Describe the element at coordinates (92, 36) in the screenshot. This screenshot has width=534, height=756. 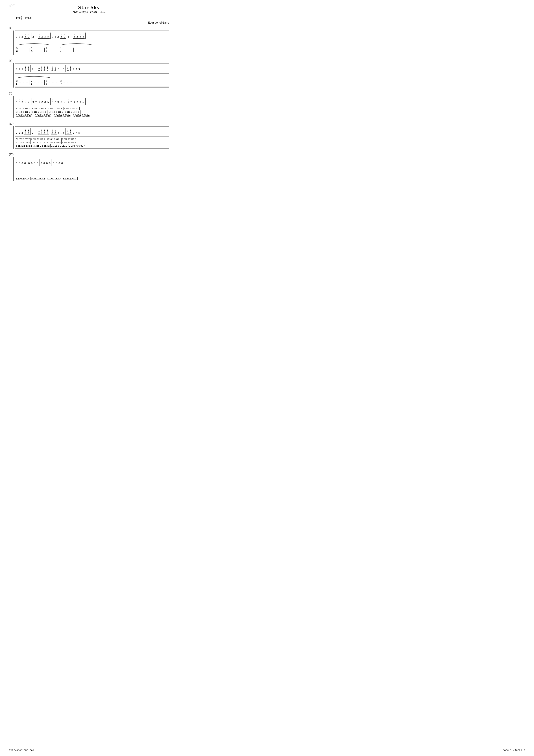
I see `treble-row-1: ·6 ·3 ·3 ·3 ·2 ·3 –` at that location.